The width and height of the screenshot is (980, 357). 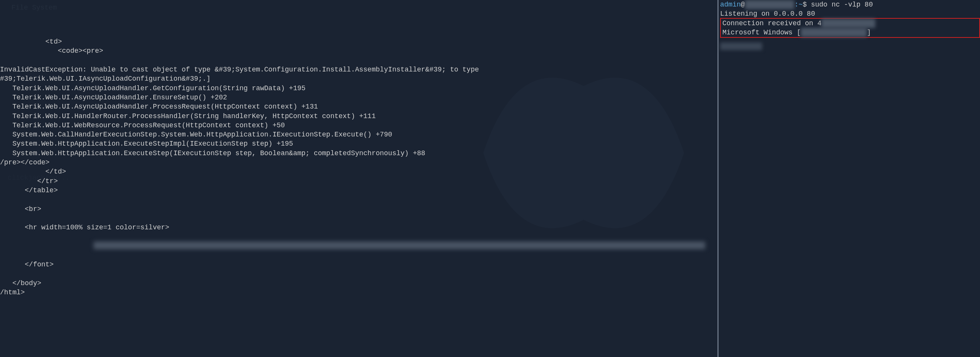 I want to click on prompt-path: :~, so click(x=798, y=5).